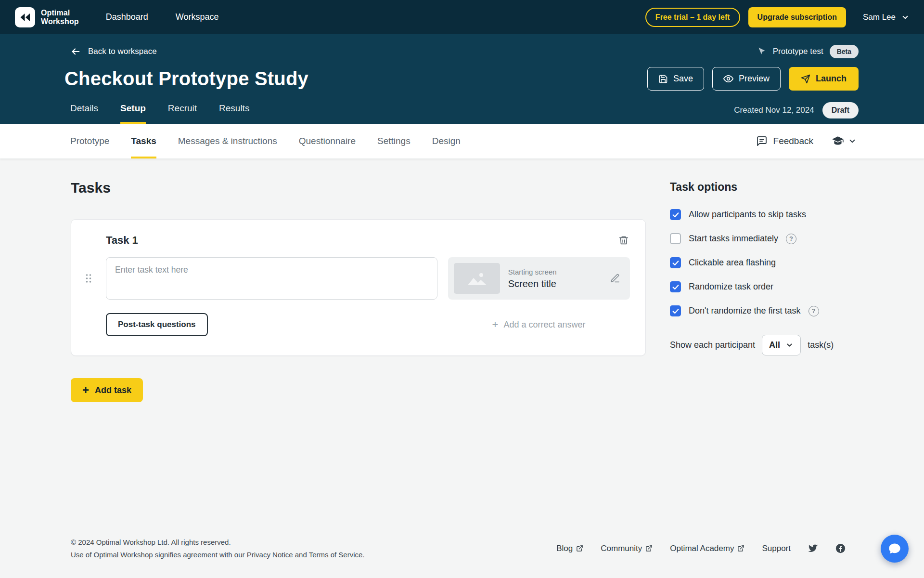  Describe the element at coordinates (784, 141) in the screenshot. I see `feedback-button: Feedback` at that location.